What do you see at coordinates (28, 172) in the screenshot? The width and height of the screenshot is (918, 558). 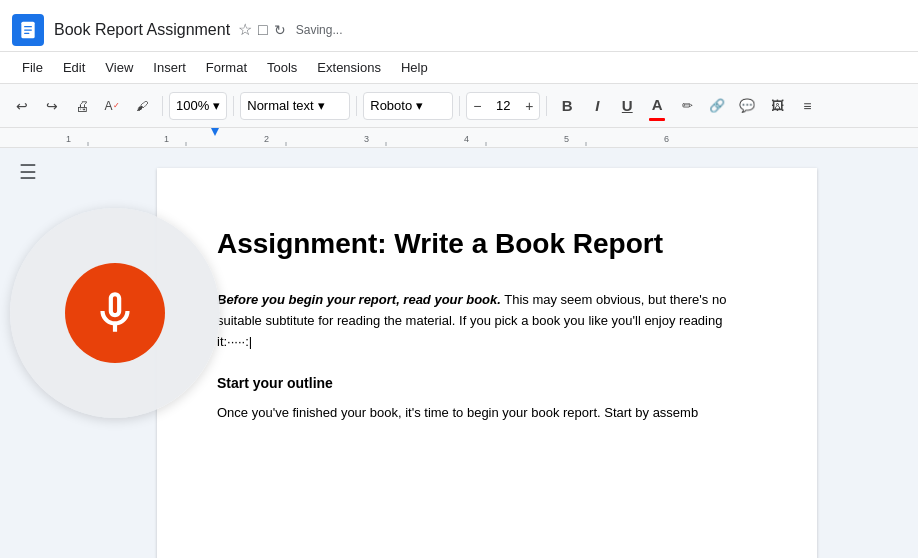 I see `outline-icon: ☰` at bounding box center [28, 172].